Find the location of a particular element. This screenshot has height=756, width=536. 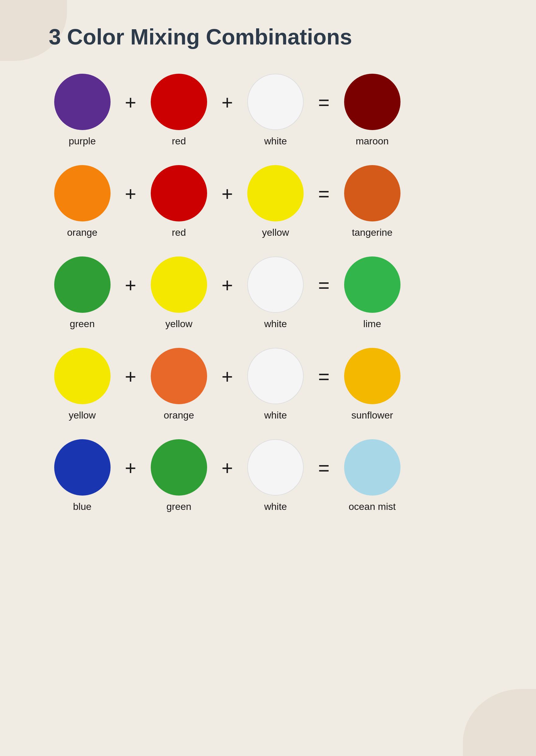

row1-color1-item: purple is located at coordinates (83, 110).